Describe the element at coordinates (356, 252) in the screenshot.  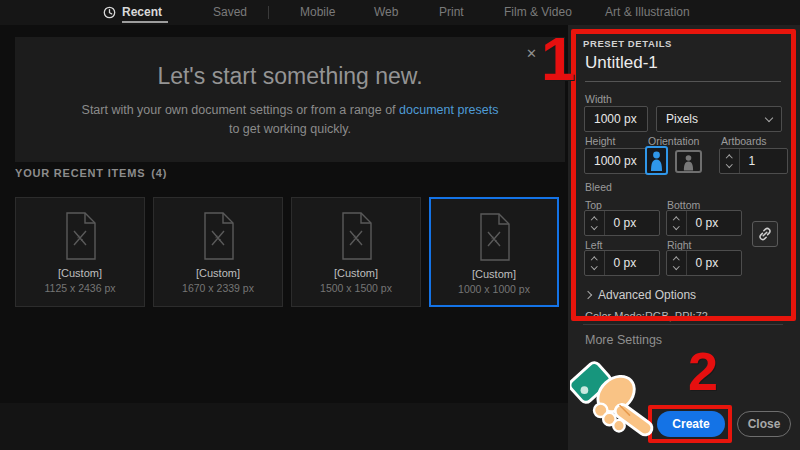
I see `recent-item-card: [Custom] 1500 x 1500 px` at that location.